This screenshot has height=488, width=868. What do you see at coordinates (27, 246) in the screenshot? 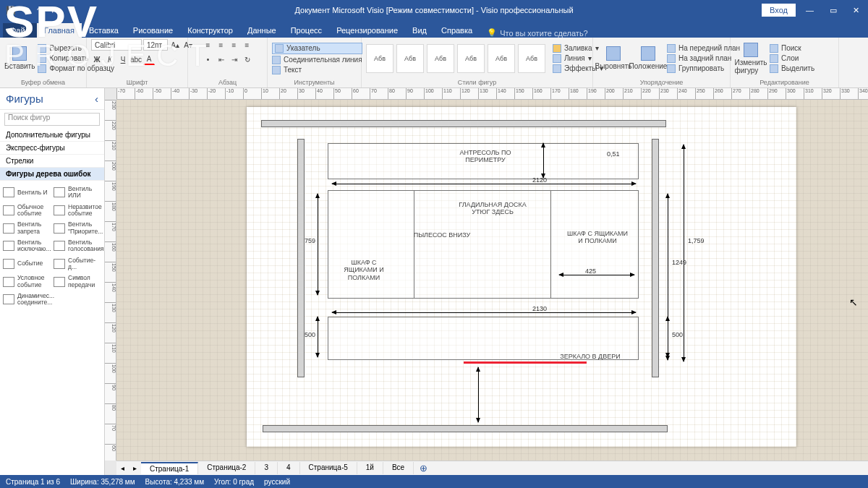
I see `stencil-shape: Вентиль исключаю...` at bounding box center [27, 246].